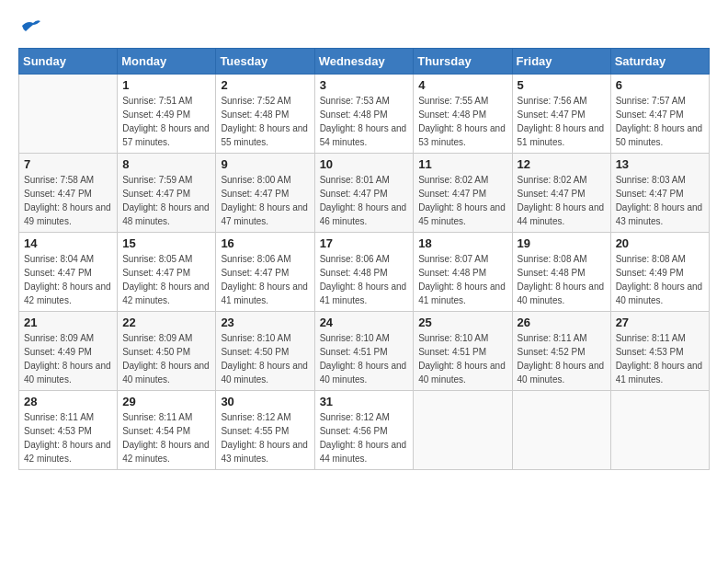 This screenshot has height=563, width=728. I want to click on day-number: 14, so click(68, 243).